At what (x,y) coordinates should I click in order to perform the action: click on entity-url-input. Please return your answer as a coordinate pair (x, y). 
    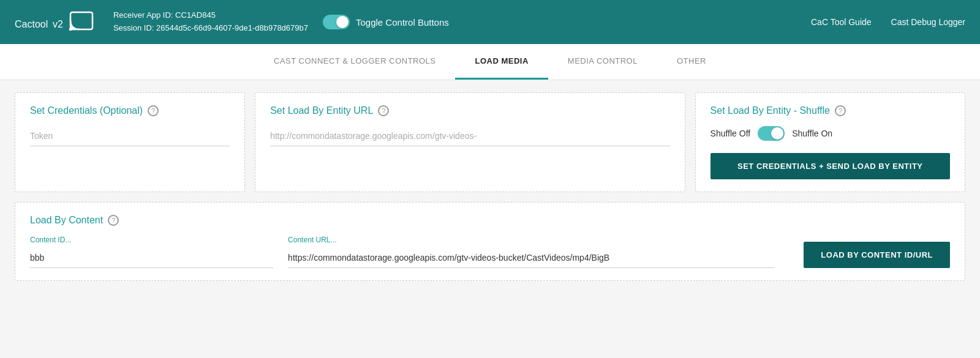
    Looking at the image, I should click on (470, 136).